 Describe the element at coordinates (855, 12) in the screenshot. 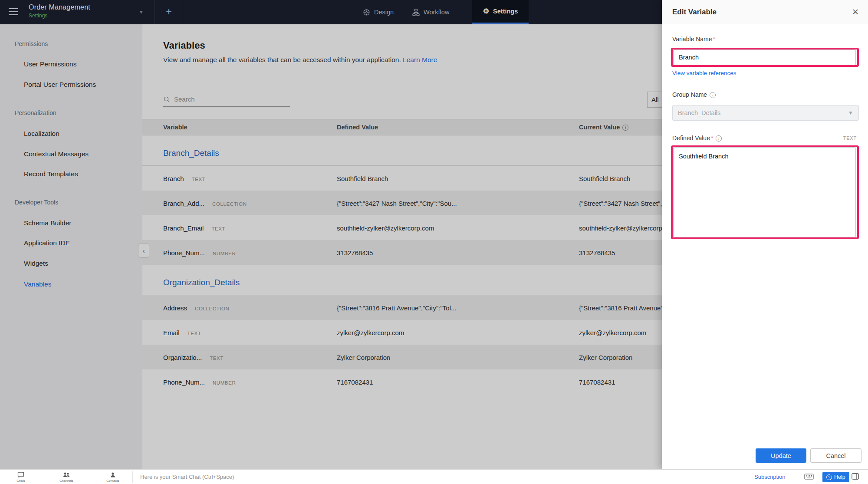

I see `close-icon: ✕` at that location.